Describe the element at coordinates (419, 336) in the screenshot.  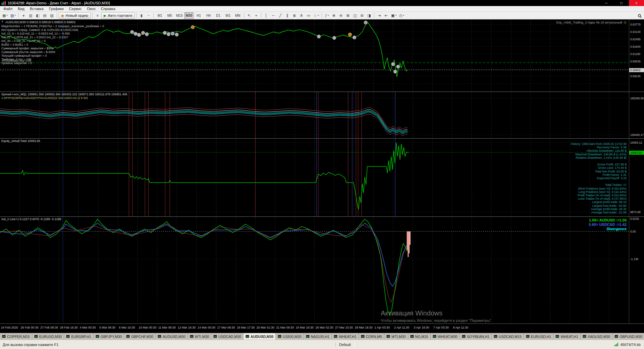
I see `chart-tab-ngm15: NG,M15` at that location.